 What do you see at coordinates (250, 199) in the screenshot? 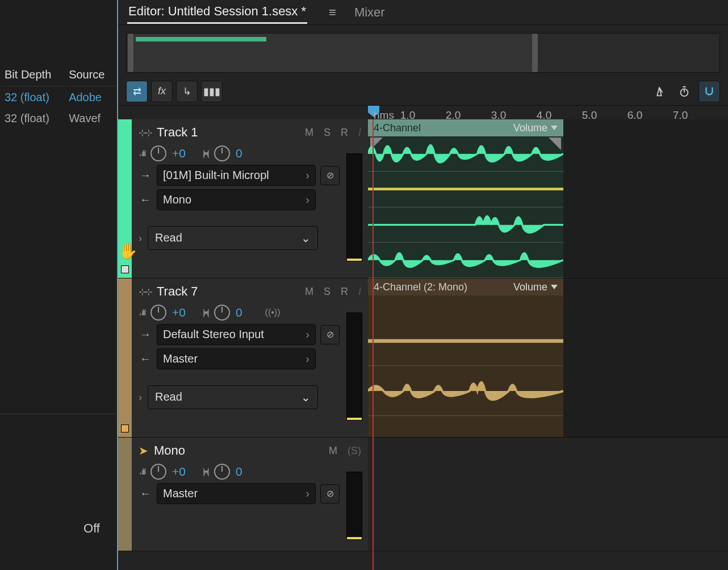
I see `track-header: ⊹⊹ Track 1 M S R I ₊ılıl +0 |ı•ı| 0` at bounding box center [250, 199].